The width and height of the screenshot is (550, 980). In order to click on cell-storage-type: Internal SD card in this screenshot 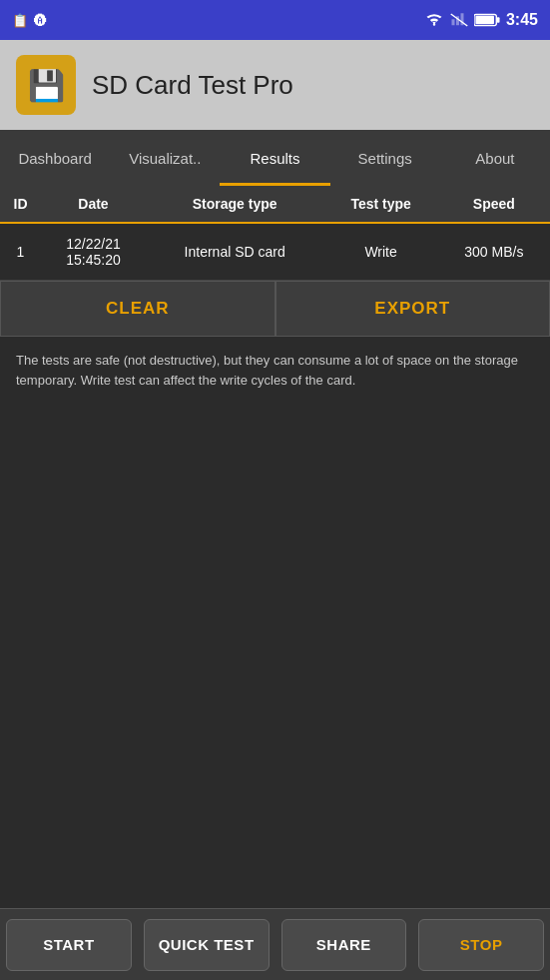, I will do `click(236, 252)`.